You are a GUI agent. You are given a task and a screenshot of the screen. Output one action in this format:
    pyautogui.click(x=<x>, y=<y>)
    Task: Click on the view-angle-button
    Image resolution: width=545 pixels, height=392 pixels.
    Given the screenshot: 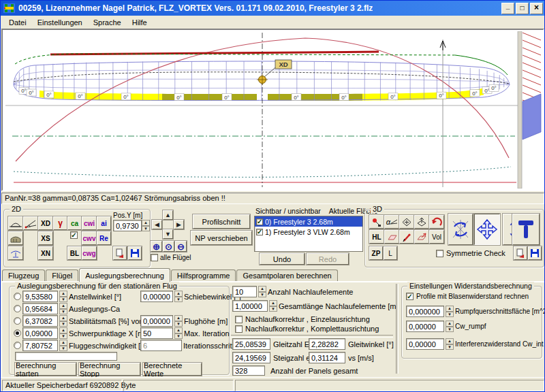 What is the action you would take?
    pyautogui.click(x=31, y=223)
    